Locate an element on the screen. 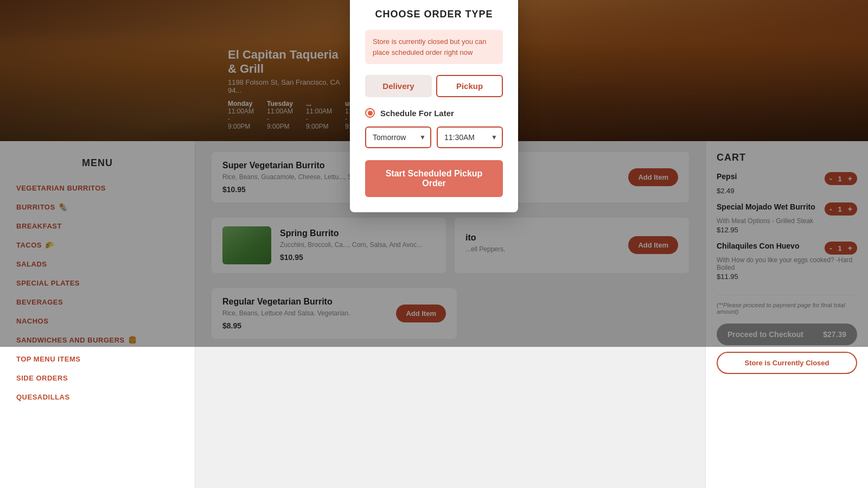 This screenshot has height=488, width=868. sidebar-item-side-orders: SIDE ORDERS is located at coordinates (98, 378).